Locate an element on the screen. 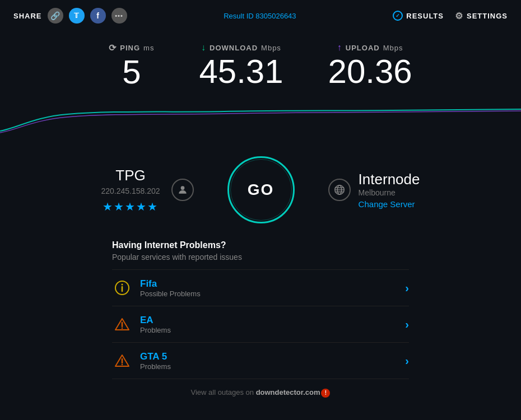 This screenshot has height=420, width=521. share-section: SHARE 🔗 𝕋 f ••• is located at coordinates (71, 16).